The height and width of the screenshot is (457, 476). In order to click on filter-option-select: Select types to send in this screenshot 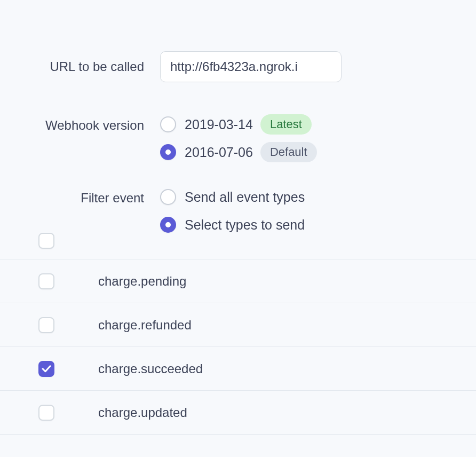, I will do `click(318, 225)`.